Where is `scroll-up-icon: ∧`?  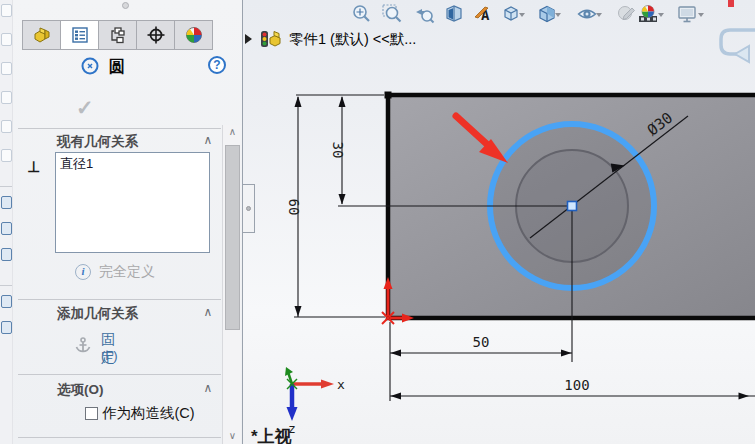
scroll-up-icon: ∧ is located at coordinates (232, 132).